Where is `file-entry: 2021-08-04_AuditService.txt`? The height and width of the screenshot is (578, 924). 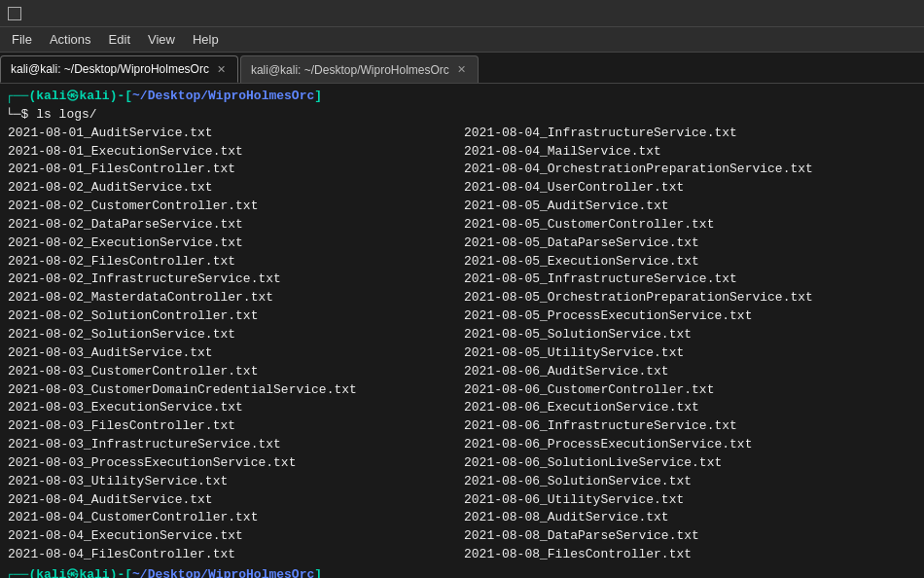 file-entry: 2021-08-04_AuditService.txt is located at coordinates (233, 500).